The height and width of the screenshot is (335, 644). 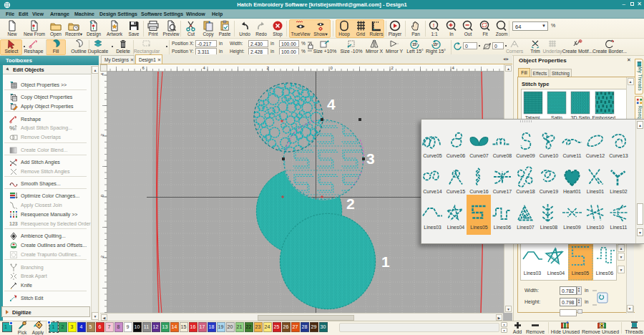 What do you see at coordinates (502, 156) in the screenshot?
I see `svg-text: Curve08` at bounding box center [502, 156].